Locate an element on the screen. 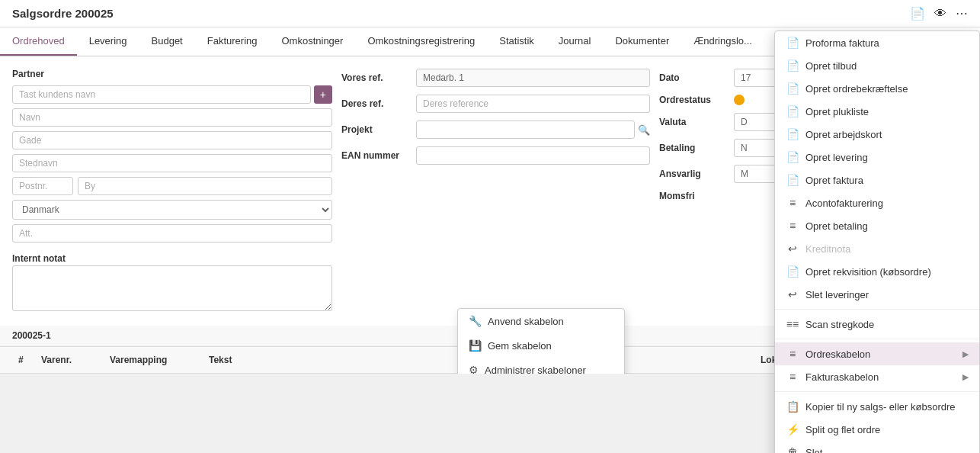 The image size is (980, 453). ordrestatus-dot is located at coordinates (739, 100).